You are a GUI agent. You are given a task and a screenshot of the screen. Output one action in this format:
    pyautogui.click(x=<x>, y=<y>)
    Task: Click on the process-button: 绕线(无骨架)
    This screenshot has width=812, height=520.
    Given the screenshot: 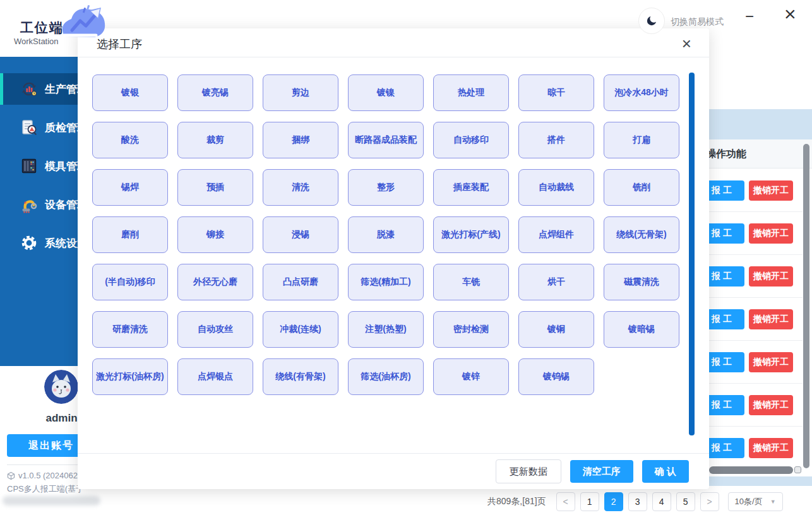 What is the action you would take?
    pyautogui.click(x=642, y=235)
    